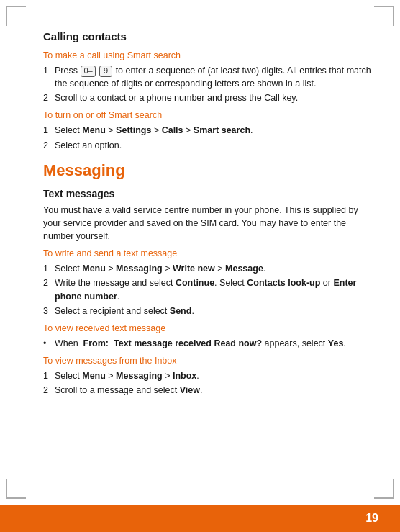  What do you see at coordinates (154, 130) in the screenshot?
I see `step-text: Select Menu > Settings > Calls > Smart s…` at bounding box center [154, 130].